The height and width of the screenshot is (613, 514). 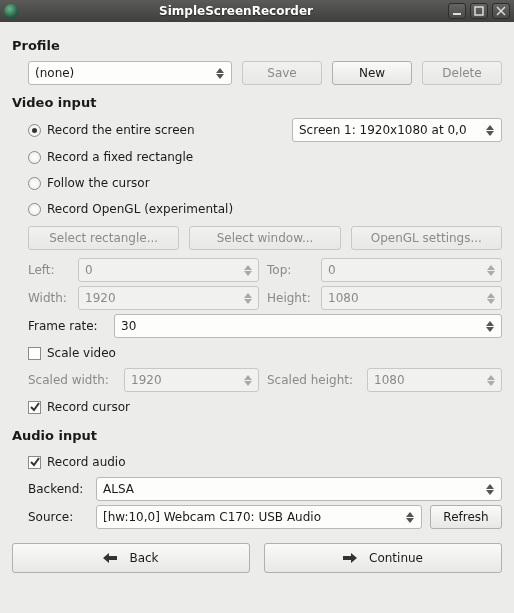 What do you see at coordinates (383, 558) in the screenshot?
I see `continue-button: Continue` at bounding box center [383, 558].